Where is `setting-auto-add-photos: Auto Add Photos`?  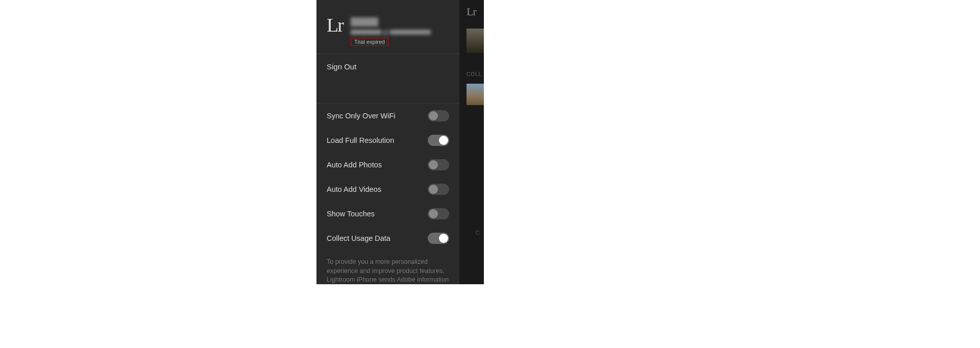
setting-auto-add-photos: Auto Add Photos is located at coordinates (388, 165).